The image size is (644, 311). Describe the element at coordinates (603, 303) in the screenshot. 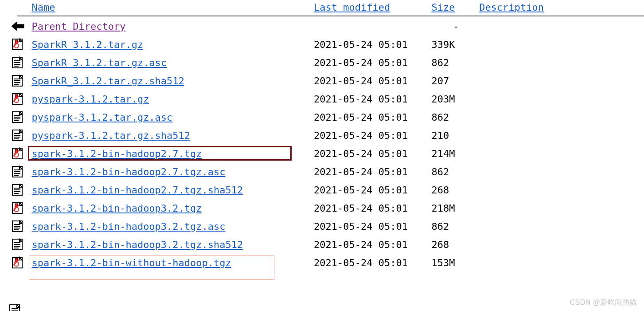

I see `watermark-text: CSDN @爱吃面的猫` at that location.